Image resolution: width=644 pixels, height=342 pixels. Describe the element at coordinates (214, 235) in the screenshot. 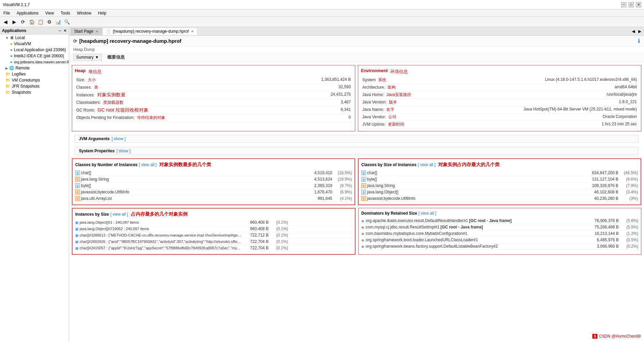

I see `instance-row-2: ▦ char[]#3286613 : ["METHOD-CACHE-cn.sff…` at that location.